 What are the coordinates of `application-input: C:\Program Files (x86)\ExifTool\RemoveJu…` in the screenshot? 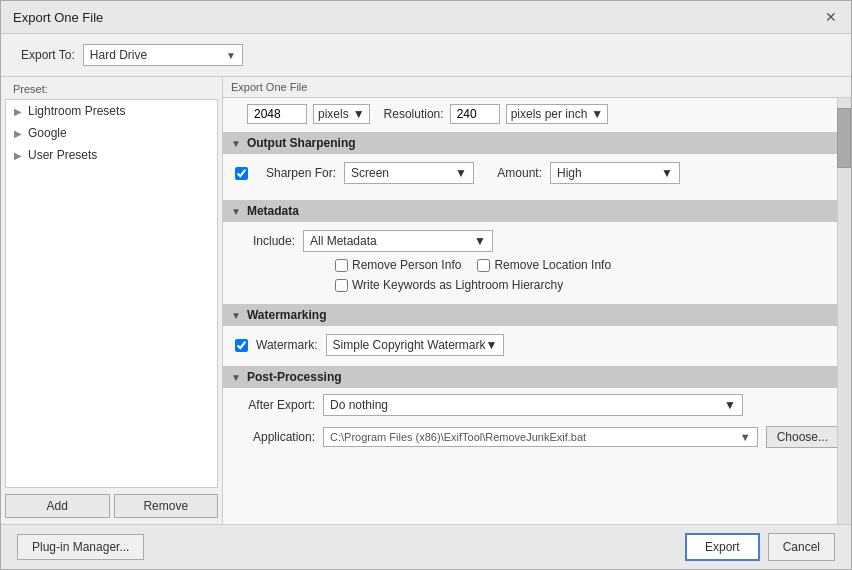 It's located at (540, 437).